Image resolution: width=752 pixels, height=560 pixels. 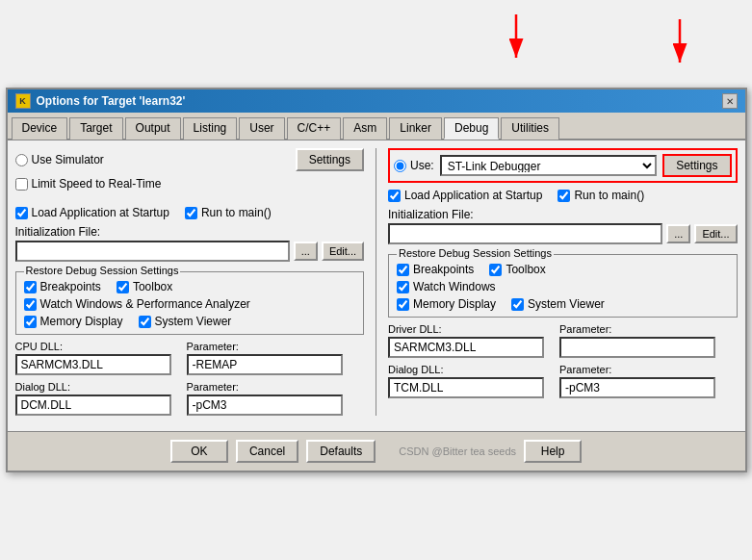 What do you see at coordinates (518, 304) in the screenshot?
I see `right-system-viewer-checkbox` at bounding box center [518, 304].